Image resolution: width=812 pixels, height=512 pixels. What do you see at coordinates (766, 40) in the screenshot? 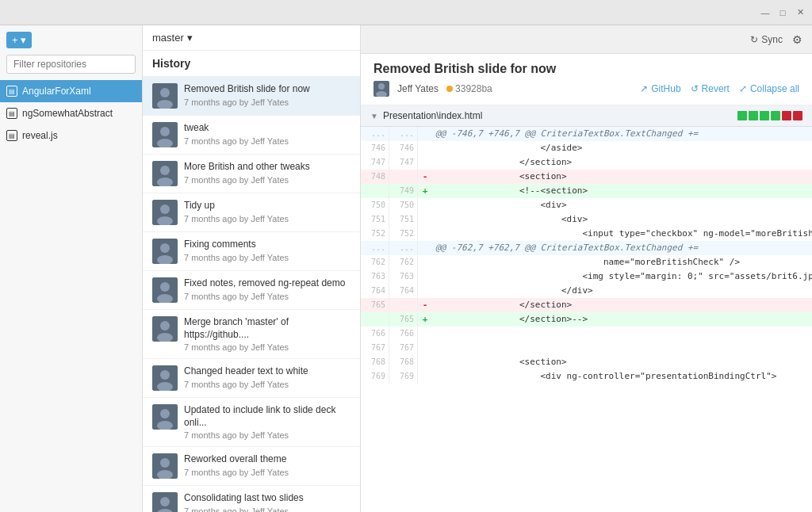
I see `sync-button: ↻ Sync` at bounding box center [766, 40].